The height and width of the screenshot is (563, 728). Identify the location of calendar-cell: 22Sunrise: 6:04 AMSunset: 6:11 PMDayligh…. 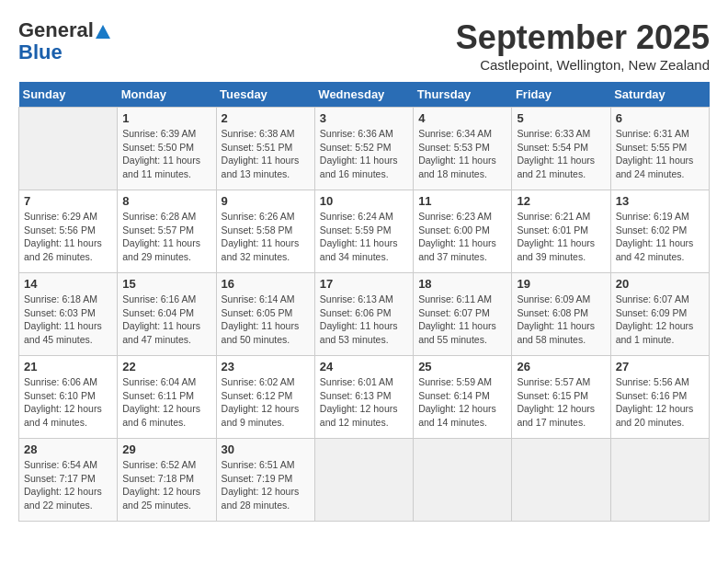
(167, 397).